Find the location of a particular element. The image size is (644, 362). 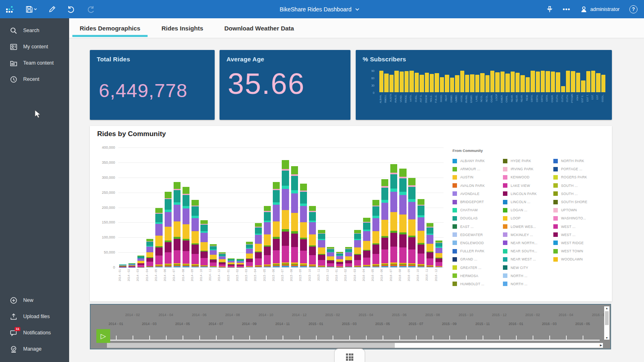

legend-item: LAKE VIEW is located at coordinates (528, 186).